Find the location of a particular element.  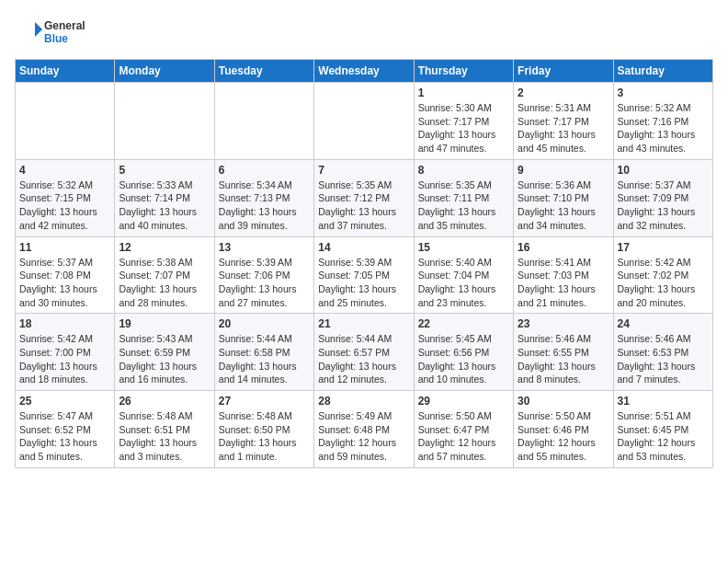

day-info: Sunrise: 5:44 AM is located at coordinates (364, 339).